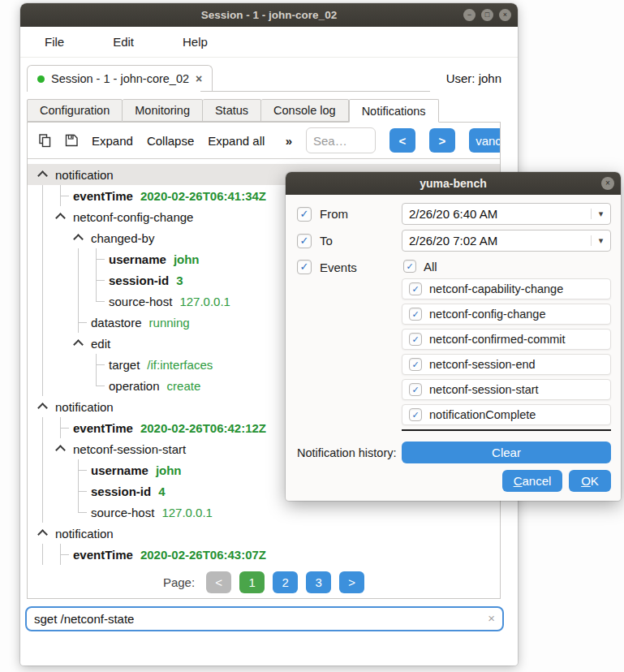  Describe the element at coordinates (410, 266) in the screenshot. I see `all-checkbox: ✓` at that location.